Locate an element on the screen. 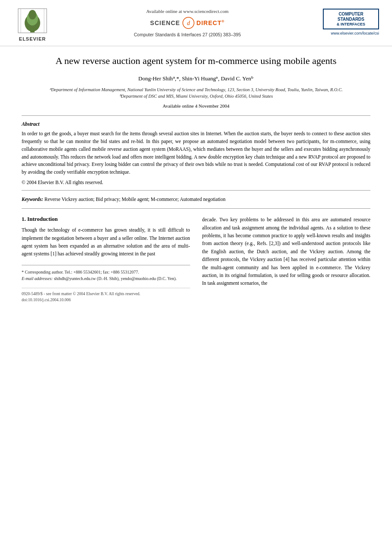 This screenshot has height=535, width=392. divider-body is located at coordinates (196, 208).